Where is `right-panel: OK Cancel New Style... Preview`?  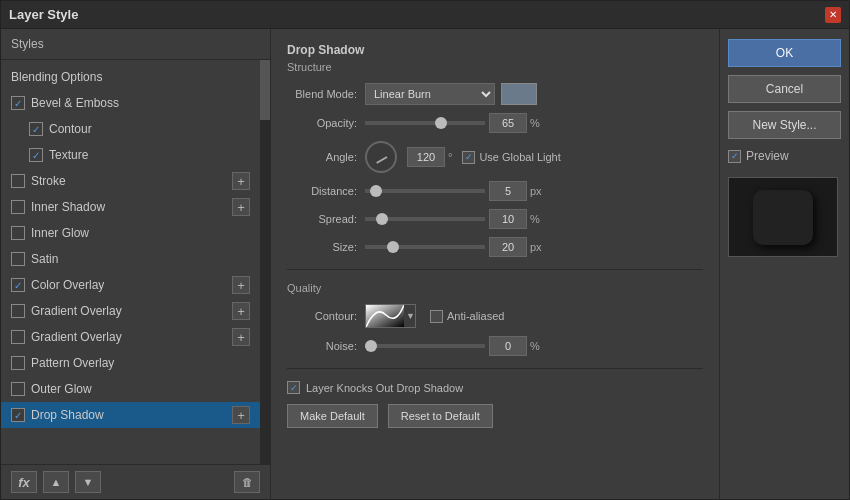
right-panel: OK Cancel New Style... Preview is located at coordinates (784, 264).